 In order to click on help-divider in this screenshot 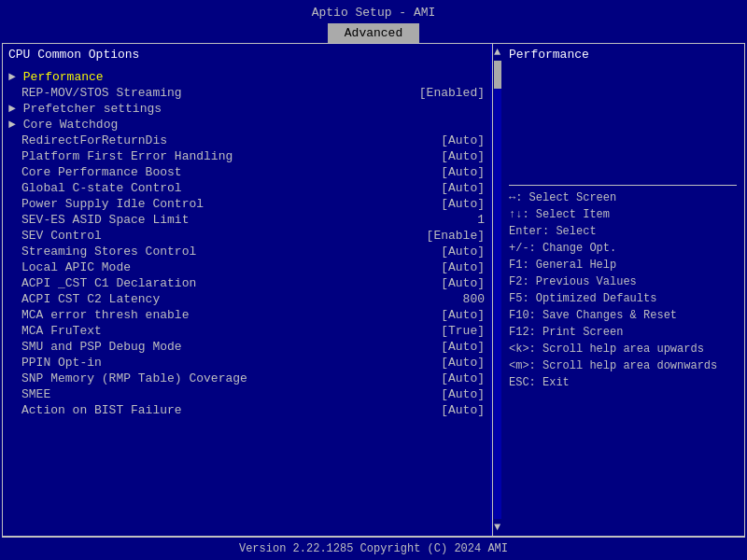, I will do `click(623, 185)`.